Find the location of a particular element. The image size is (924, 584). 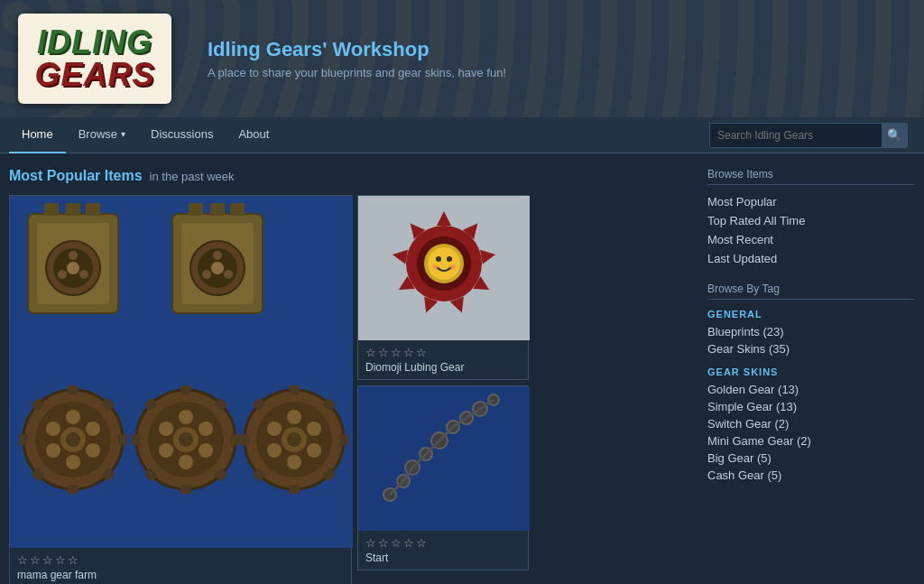

sidebar-link-most-recent: Most Recent is located at coordinates (811, 240).